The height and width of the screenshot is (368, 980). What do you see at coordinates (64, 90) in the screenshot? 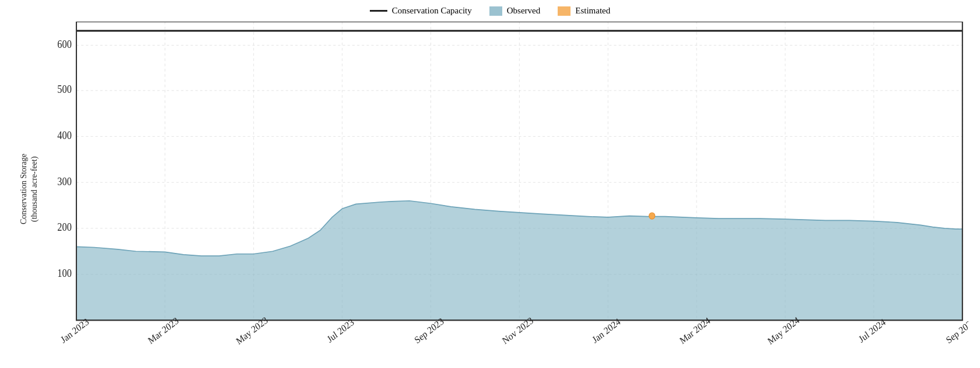
I see `svg-text: 500` at bounding box center [64, 90].